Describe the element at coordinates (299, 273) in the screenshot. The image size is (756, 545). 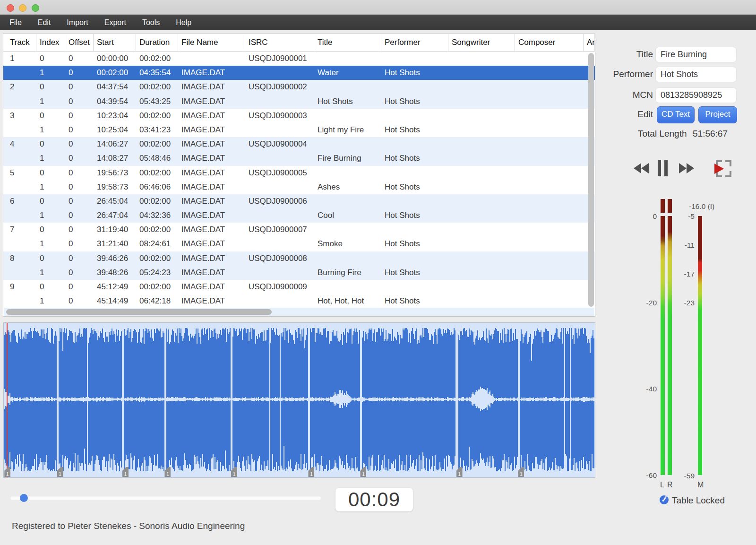
I see `table-row: 1039:48:2605:24:23IMAGE.DATBurning FireH…` at that location.